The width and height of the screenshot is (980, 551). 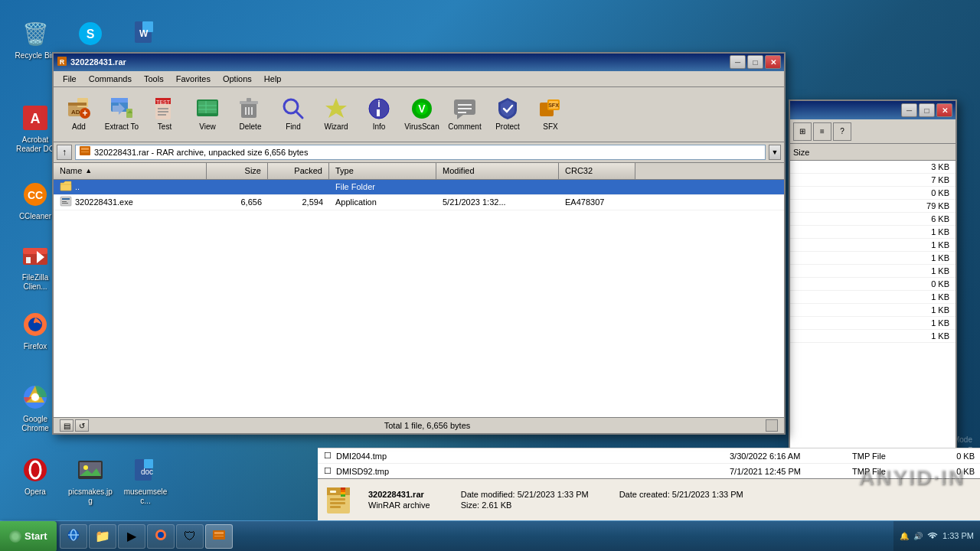 I want to click on toolbar-test-button: TEST Test, so click(x=165, y=114).